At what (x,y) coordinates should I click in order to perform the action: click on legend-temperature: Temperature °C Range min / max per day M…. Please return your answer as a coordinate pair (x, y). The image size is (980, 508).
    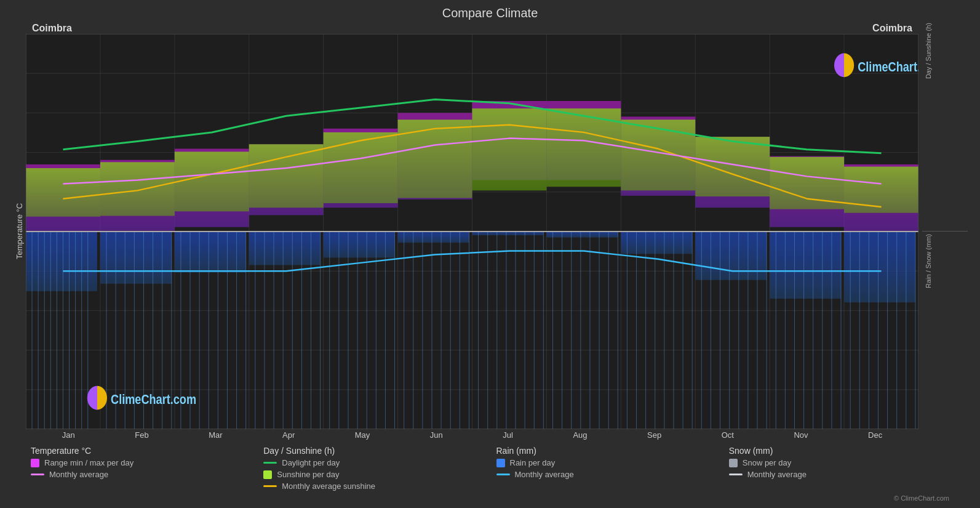
    Looking at the image, I should click on (141, 468).